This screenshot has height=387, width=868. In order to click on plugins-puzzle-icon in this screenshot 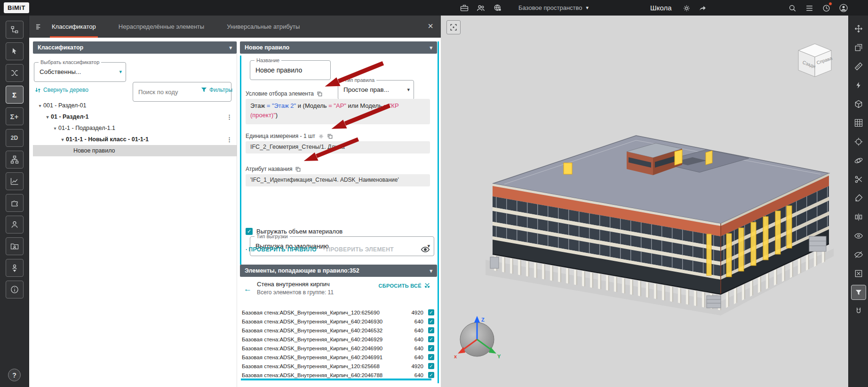, I will do `click(15, 203)`.